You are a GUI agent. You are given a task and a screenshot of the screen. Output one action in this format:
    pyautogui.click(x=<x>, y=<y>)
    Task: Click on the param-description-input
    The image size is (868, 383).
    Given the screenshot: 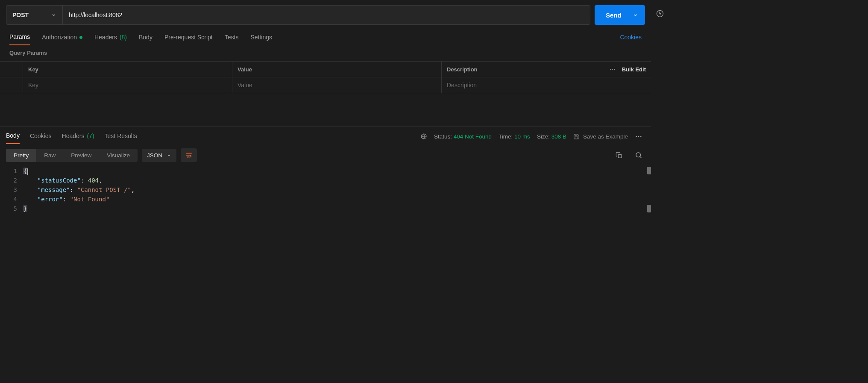 What is the action you would take?
    pyautogui.click(x=546, y=85)
    